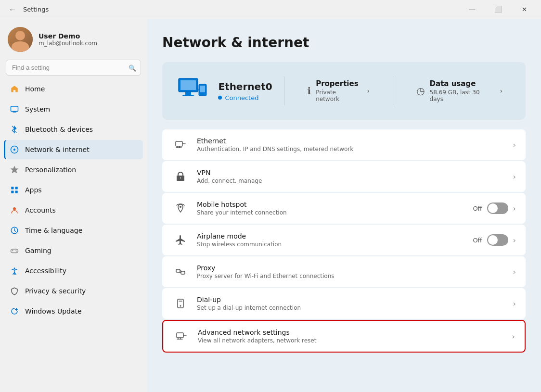  What do you see at coordinates (498, 208) in the screenshot?
I see `hotspot-toggle` at bounding box center [498, 208].